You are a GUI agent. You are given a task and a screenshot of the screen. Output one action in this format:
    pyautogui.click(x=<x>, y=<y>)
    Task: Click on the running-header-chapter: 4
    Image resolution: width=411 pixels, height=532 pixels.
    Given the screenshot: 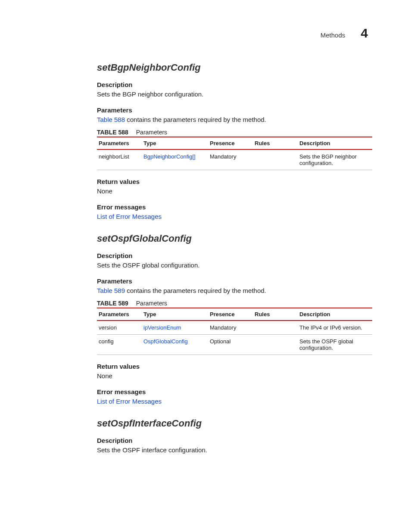 What is the action you would take?
    pyautogui.click(x=364, y=33)
    